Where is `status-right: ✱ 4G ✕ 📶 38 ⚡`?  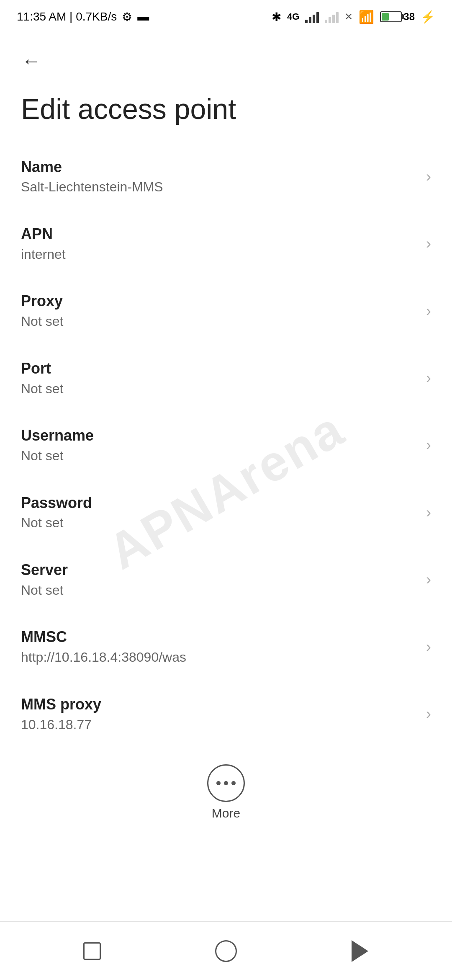 status-right: ✱ 4G ✕ 📶 38 ⚡ is located at coordinates (353, 17).